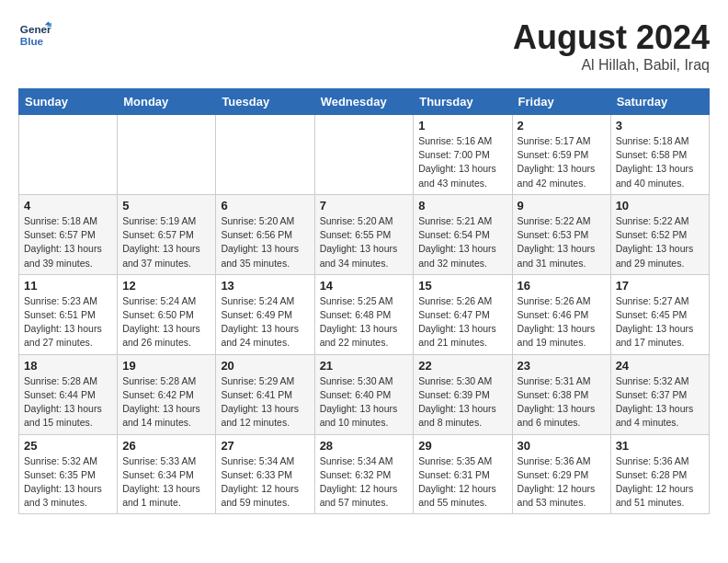 Image resolution: width=728 pixels, height=563 pixels. I want to click on day-number: 11, so click(68, 285).